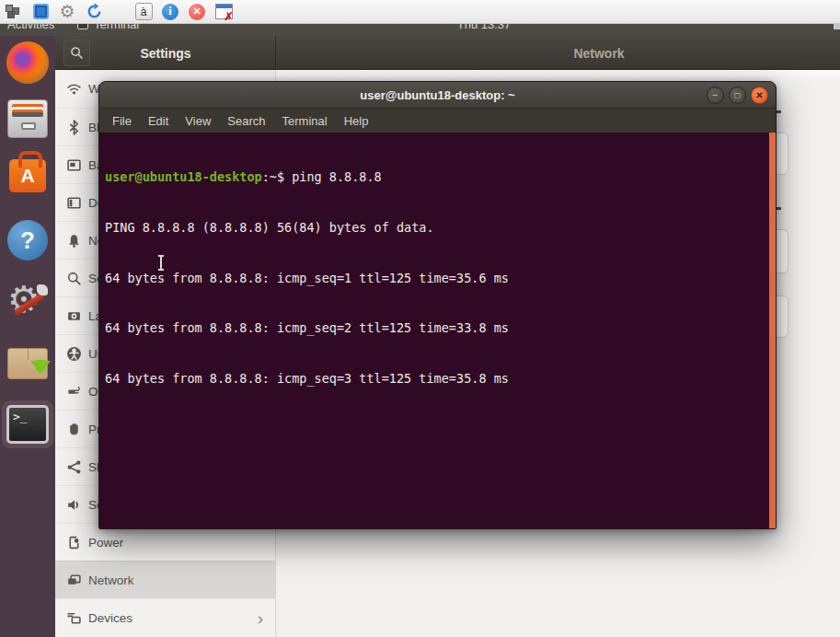 The image size is (840, 637). Describe the element at coordinates (420, 12) in the screenshot. I see `vm-toolbar: ⚙ à i ✕ ✗` at that location.